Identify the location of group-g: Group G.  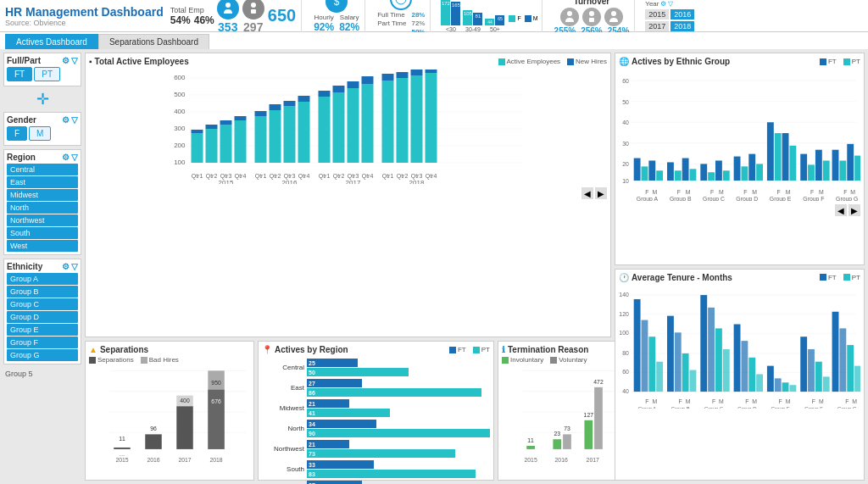
(42, 355).